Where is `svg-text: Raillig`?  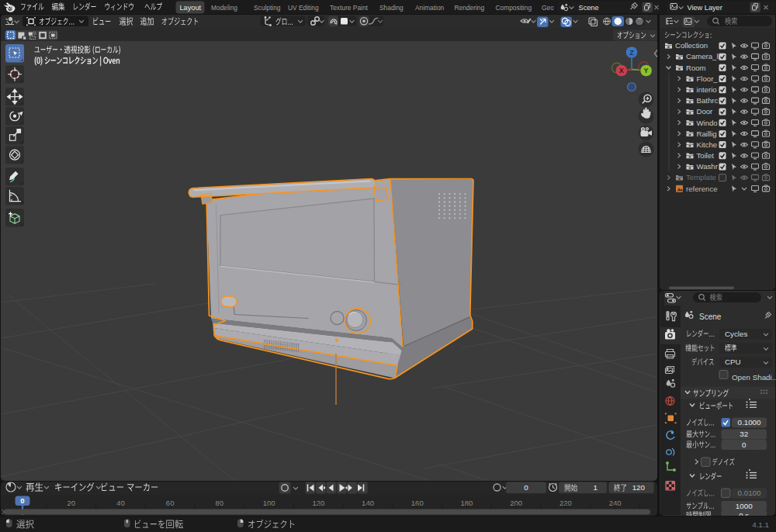 svg-text: Raillig is located at coordinates (707, 133).